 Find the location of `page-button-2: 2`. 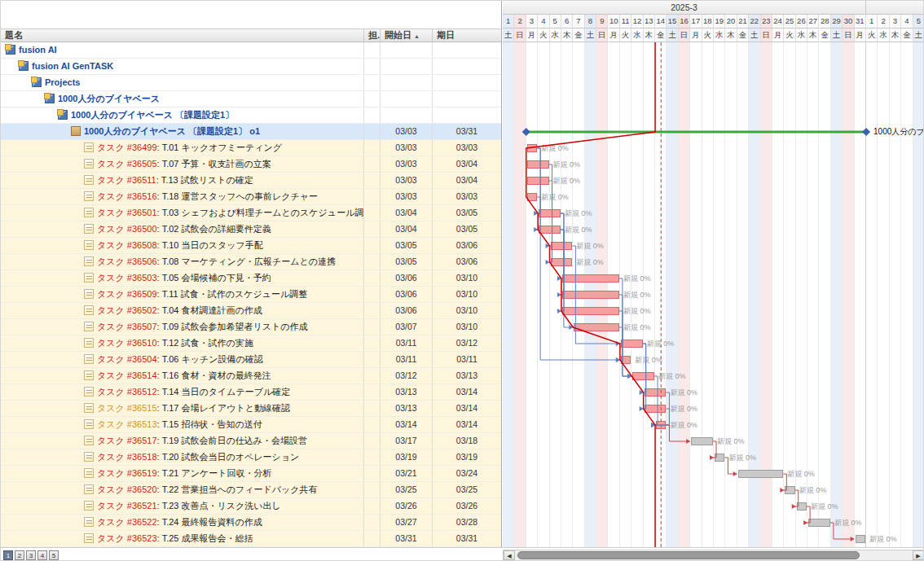

page-button-2: 2 is located at coordinates (20, 555).